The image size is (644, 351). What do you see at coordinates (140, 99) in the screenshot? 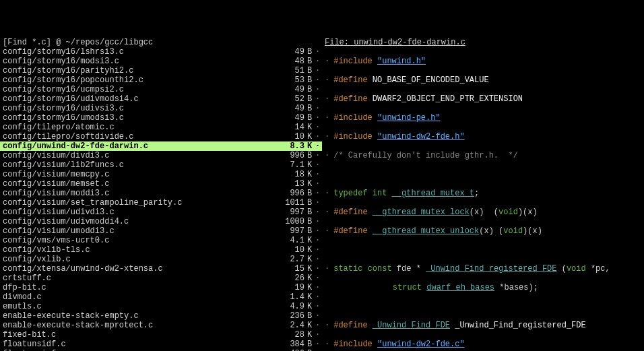
I see `file-name: config/stormy16/udivmodsi4.c` at bounding box center [140, 99].